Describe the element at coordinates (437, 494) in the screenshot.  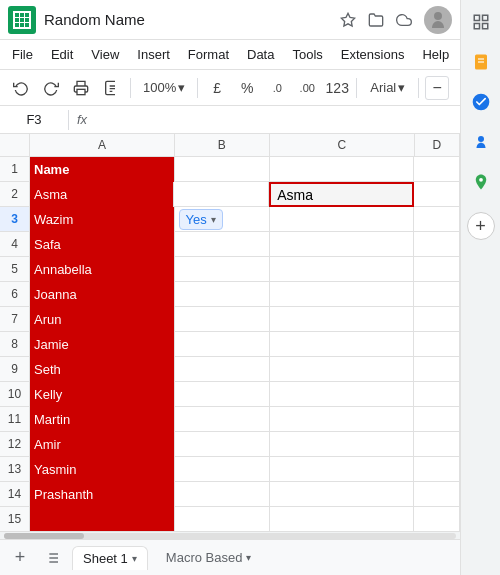
I see `cell-d14` at that location.